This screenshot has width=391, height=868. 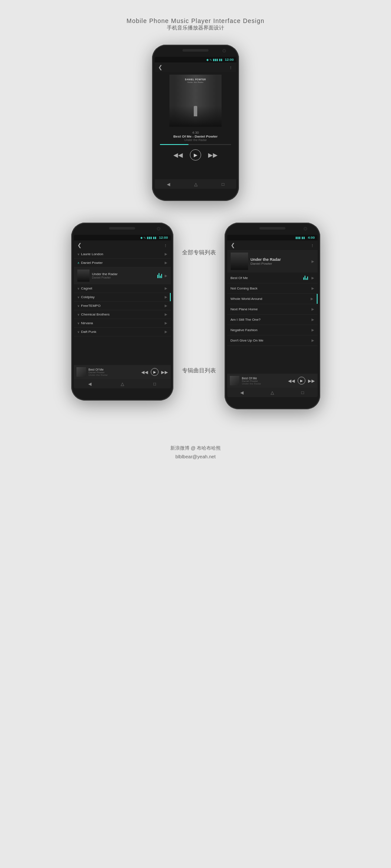 What do you see at coordinates (123, 307) in the screenshot?
I see `artist-list: ∨ Laurie London ▶ ∧ Daniel Powter ▶` at bounding box center [123, 307].